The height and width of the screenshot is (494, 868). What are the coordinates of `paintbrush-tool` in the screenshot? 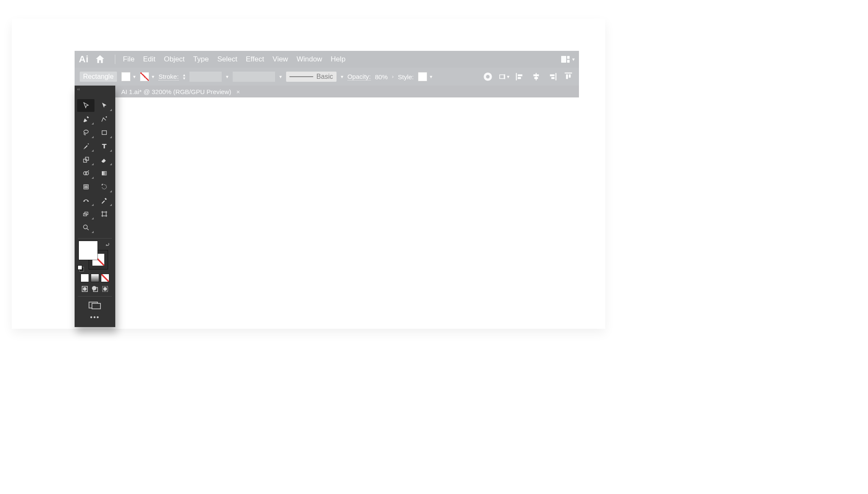 It's located at (86, 146).